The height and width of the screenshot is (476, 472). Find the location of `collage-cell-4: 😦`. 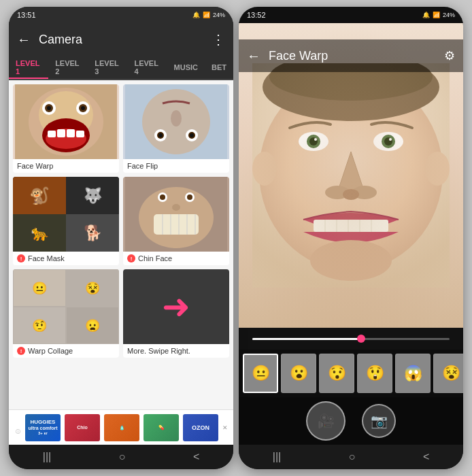

collage-cell-4: 😦 is located at coordinates (92, 325).